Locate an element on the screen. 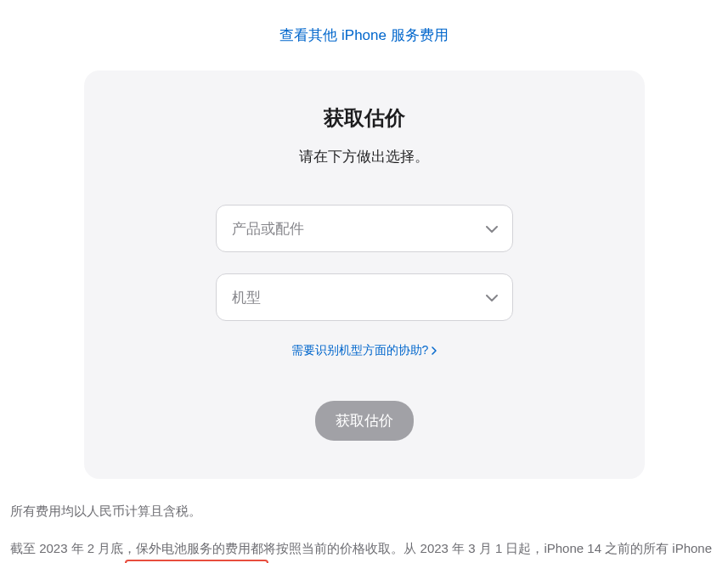 This screenshot has width=728, height=563. select-product: 产品或配件 is located at coordinates (364, 228).